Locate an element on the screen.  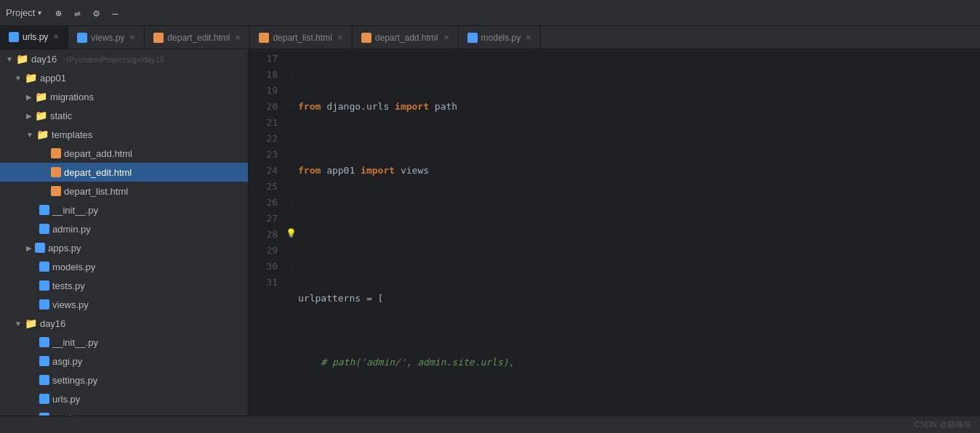
sidebar-item-label: day16 is located at coordinates (52, 324).